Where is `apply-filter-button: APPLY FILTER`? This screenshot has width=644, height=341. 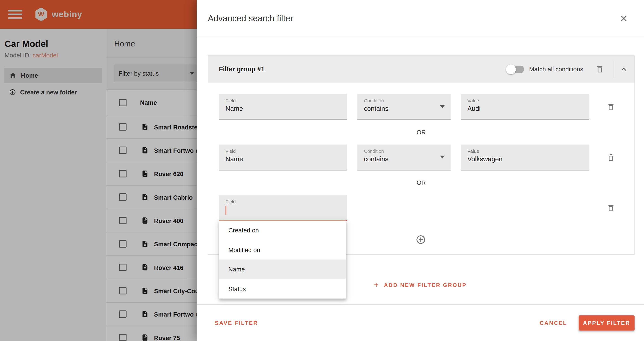 apply-filter-button: APPLY FILTER is located at coordinates (606, 323).